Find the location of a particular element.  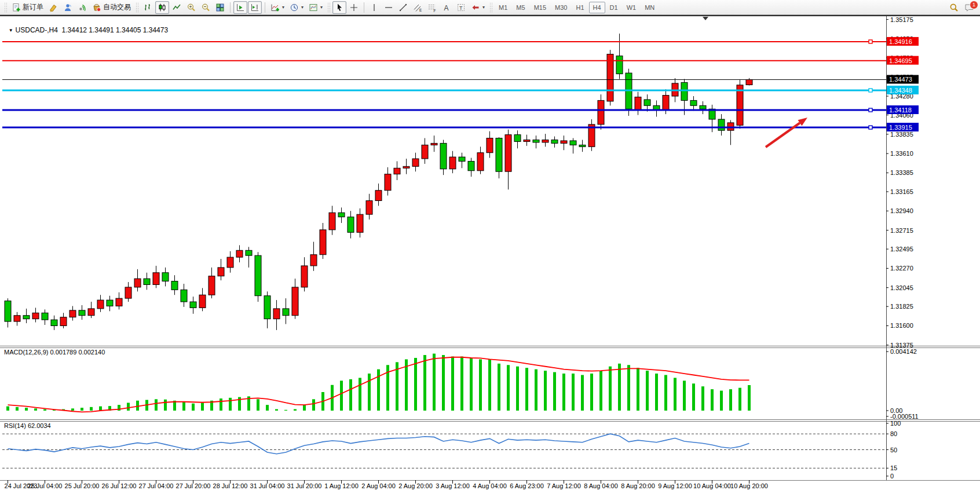

fibonacci-button: F is located at coordinates (432, 8).